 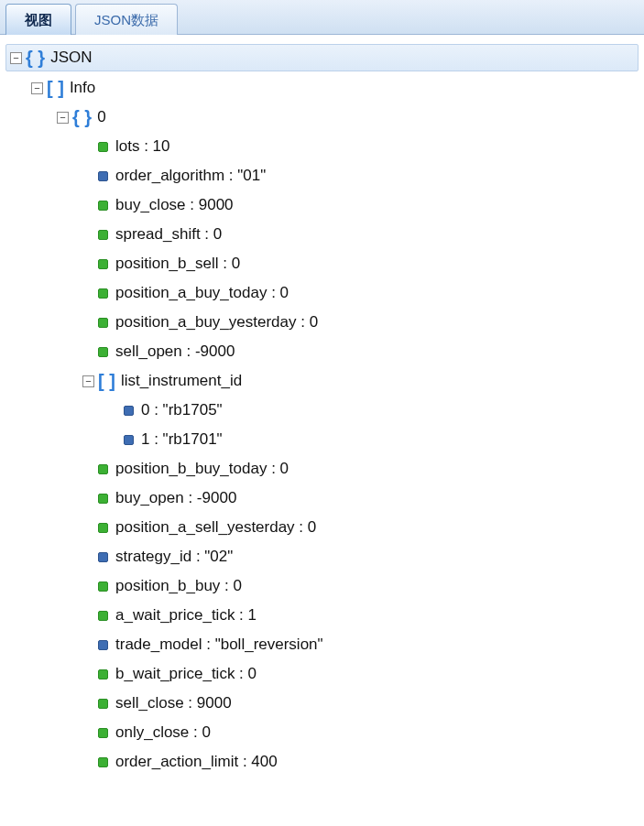 What do you see at coordinates (181, 440) in the screenshot?
I see `tree-leaf-label: 1 : "rb1701"` at bounding box center [181, 440].